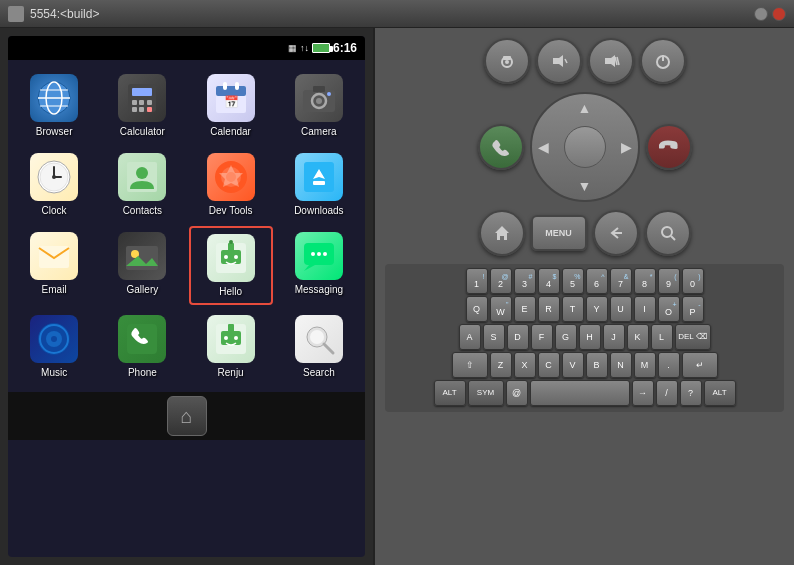 The width and height of the screenshot is (794, 565). I want to click on key-u: U, so click(621, 309).